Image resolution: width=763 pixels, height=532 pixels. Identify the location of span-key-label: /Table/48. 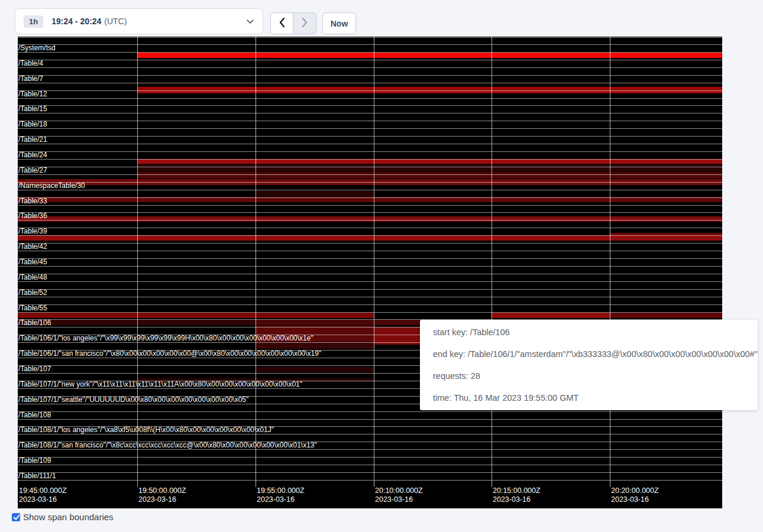
(33, 277).